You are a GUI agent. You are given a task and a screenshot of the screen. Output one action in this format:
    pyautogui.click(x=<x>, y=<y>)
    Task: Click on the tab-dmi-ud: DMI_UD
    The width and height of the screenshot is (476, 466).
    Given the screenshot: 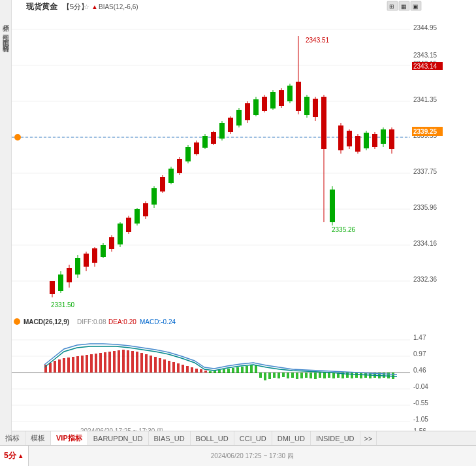 What is the action you would take?
    pyautogui.click(x=291, y=438)
    